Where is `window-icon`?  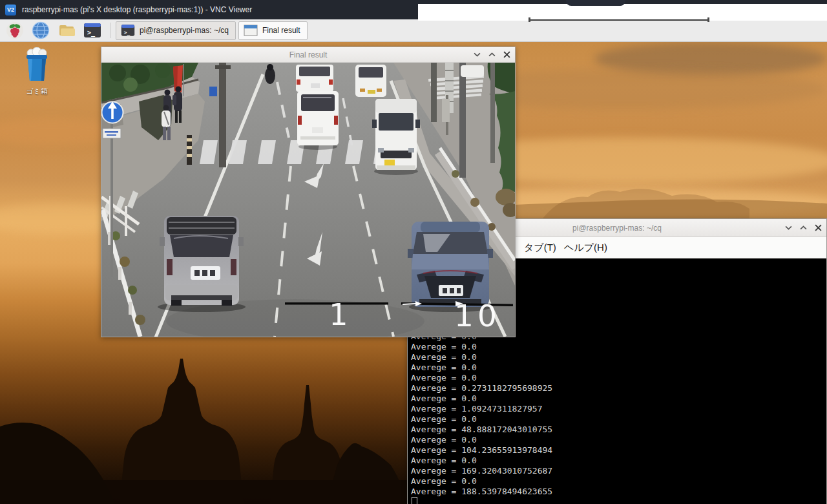
window-icon is located at coordinates (251, 30).